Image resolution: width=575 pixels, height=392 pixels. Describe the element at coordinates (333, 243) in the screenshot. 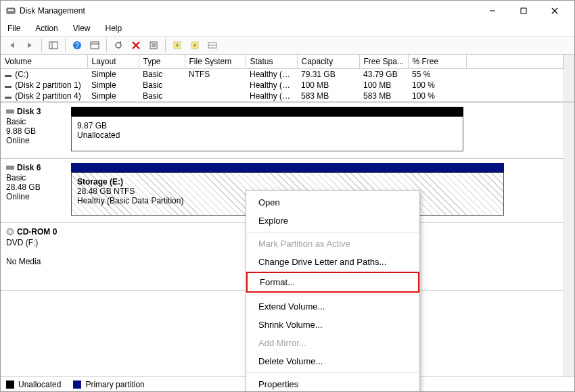

I see `ctx-mark-active: Mark Partition as Active` at that location.